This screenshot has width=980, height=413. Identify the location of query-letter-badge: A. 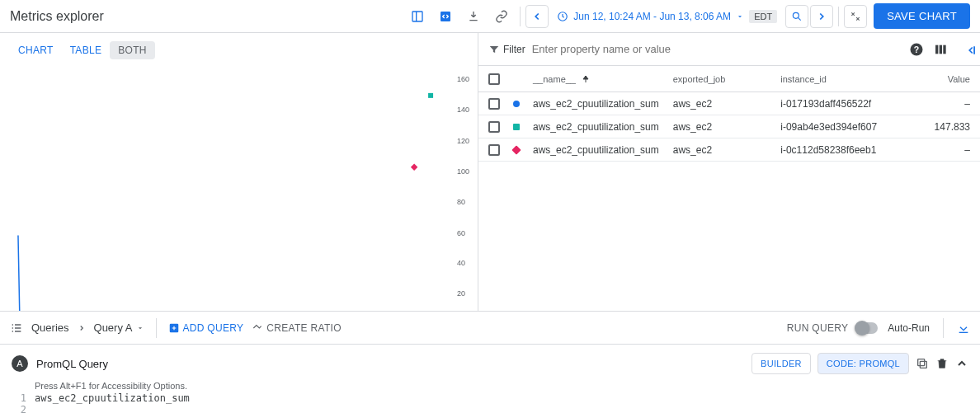
(20, 364).